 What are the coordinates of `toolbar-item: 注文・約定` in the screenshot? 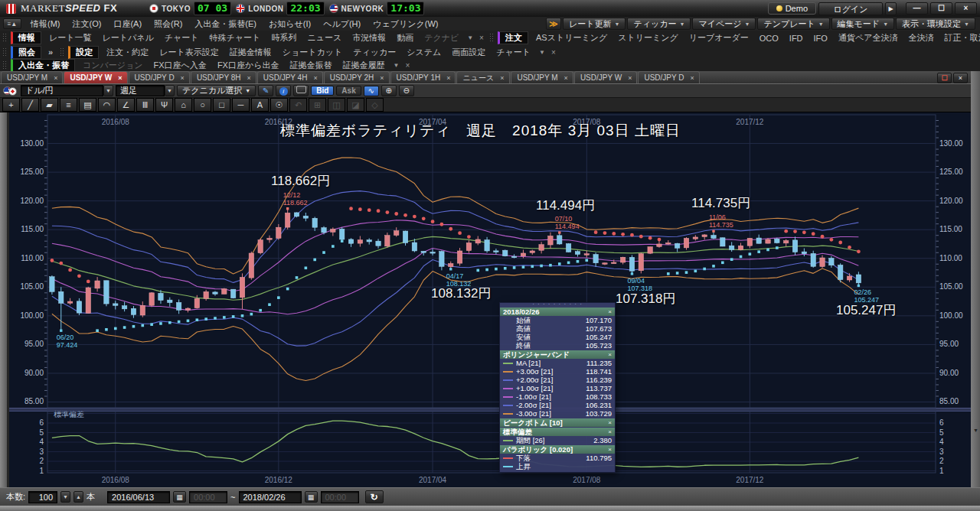 It's located at (127, 52).